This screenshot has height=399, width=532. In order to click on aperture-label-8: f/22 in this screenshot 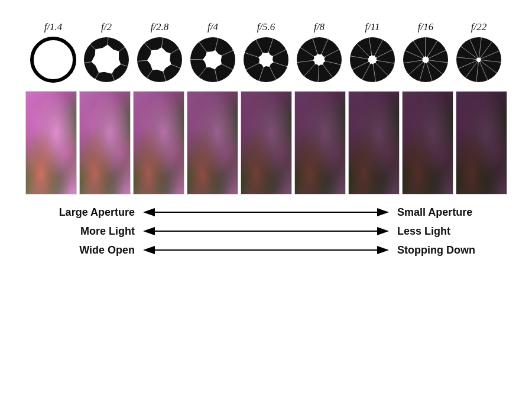, I will do `click(479, 27)`.